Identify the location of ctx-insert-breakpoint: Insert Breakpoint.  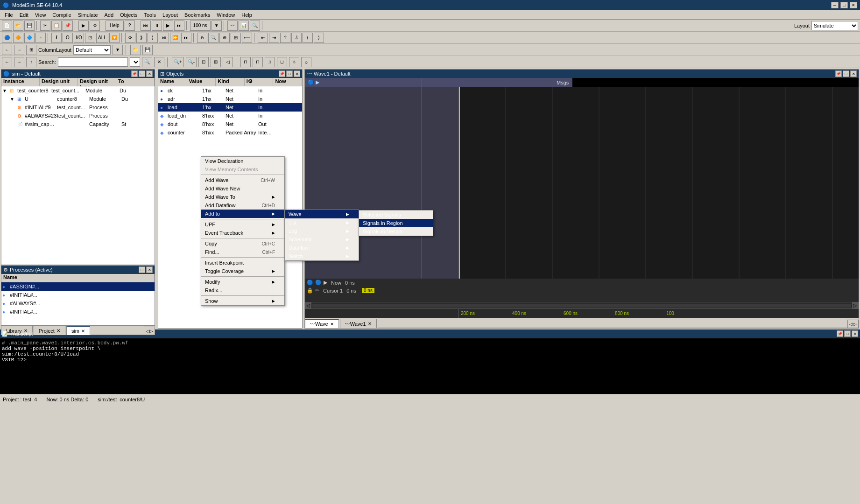
(243, 263).